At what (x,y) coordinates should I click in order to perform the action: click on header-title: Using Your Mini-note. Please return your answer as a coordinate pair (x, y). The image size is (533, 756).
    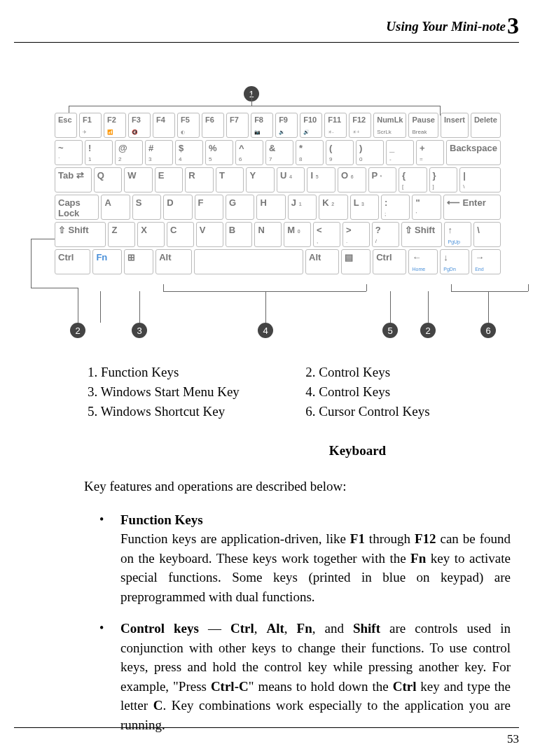
    Looking at the image, I should click on (445, 27).